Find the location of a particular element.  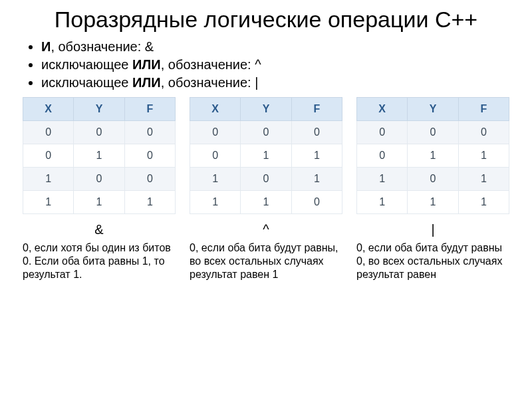

op-rest-and: , обозначение: & is located at coordinates (102, 47).